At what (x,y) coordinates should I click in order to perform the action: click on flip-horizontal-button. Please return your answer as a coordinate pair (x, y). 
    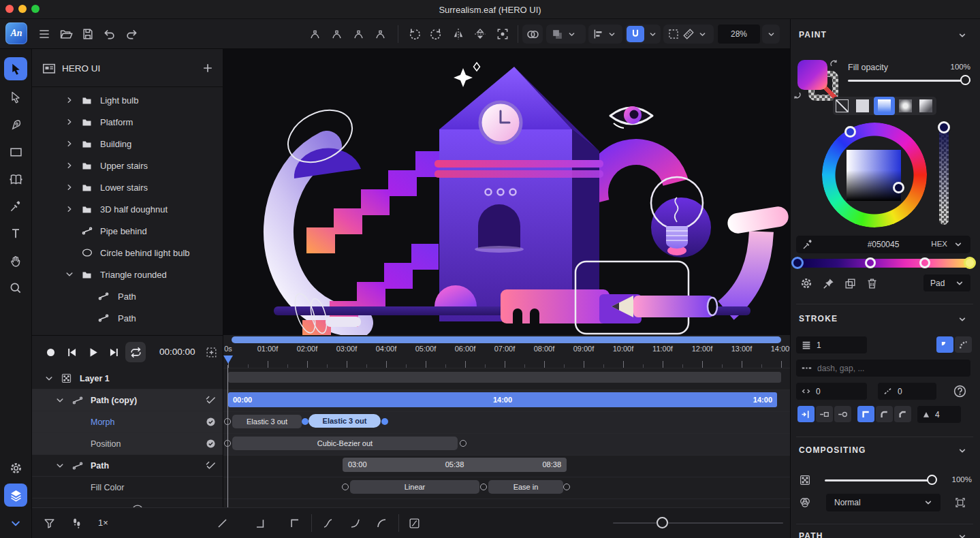
    Looking at the image, I should click on (458, 34).